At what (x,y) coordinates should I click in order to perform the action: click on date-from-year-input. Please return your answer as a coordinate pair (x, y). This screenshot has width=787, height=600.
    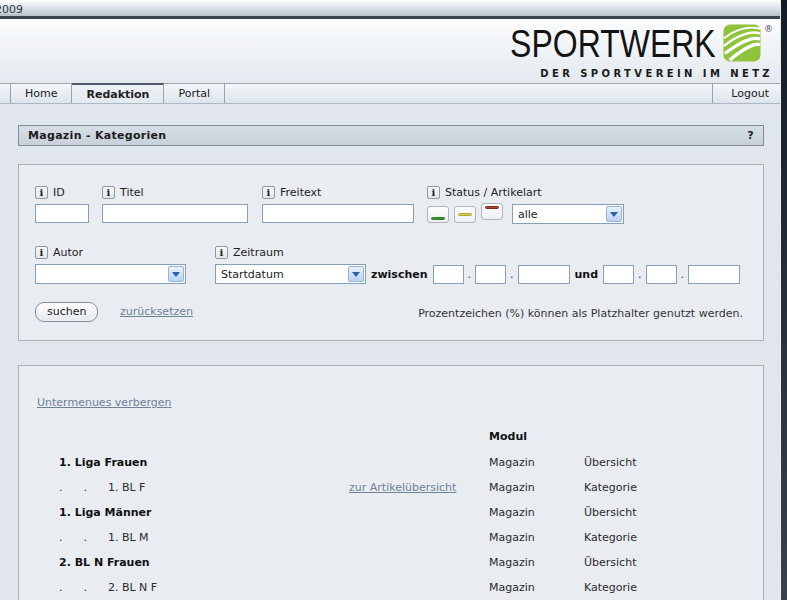
    Looking at the image, I should click on (544, 274).